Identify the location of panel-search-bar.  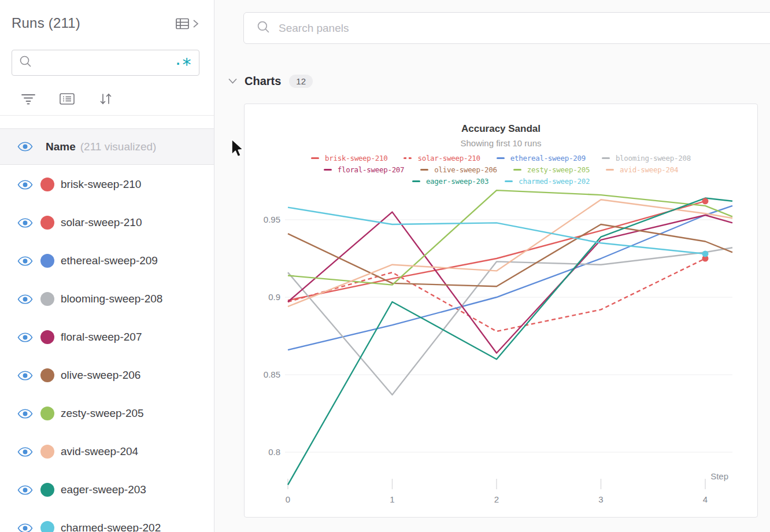
(506, 28).